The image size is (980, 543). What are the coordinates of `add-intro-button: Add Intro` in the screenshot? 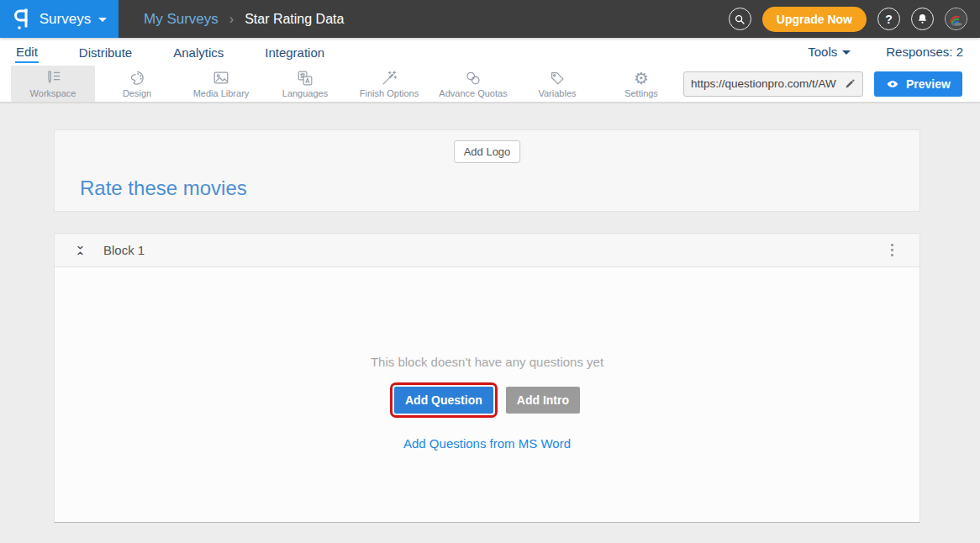 It's located at (543, 400).